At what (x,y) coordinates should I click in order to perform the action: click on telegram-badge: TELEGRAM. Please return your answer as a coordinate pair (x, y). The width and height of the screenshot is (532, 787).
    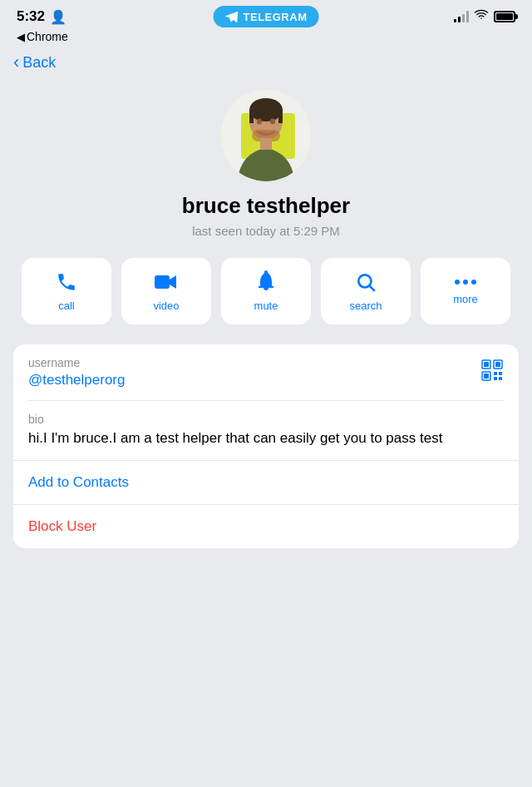
    Looking at the image, I should click on (266, 17).